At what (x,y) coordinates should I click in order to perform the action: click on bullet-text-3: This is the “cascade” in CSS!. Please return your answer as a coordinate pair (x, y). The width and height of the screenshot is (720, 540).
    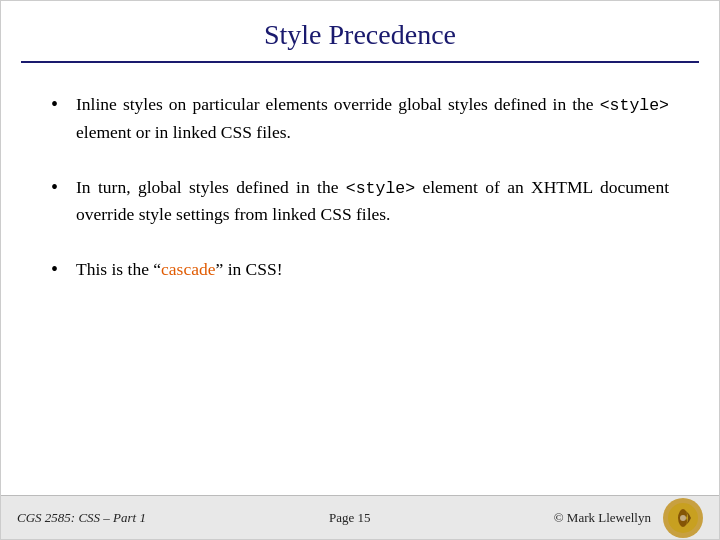
    Looking at the image, I should click on (180, 270).